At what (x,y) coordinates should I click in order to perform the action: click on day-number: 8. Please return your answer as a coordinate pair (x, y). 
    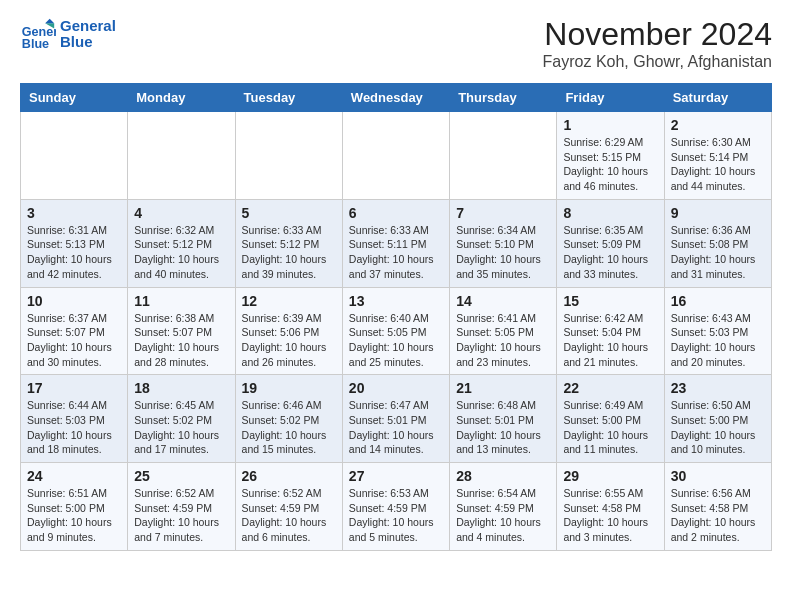
    Looking at the image, I should click on (610, 213).